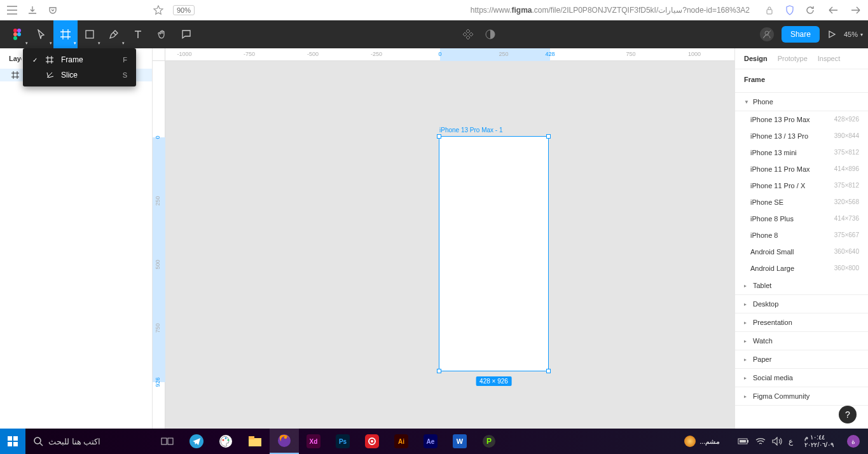 The height and width of the screenshot is (454, 868). Describe the element at coordinates (769, 10) in the screenshot. I see `lock-icon` at that location.